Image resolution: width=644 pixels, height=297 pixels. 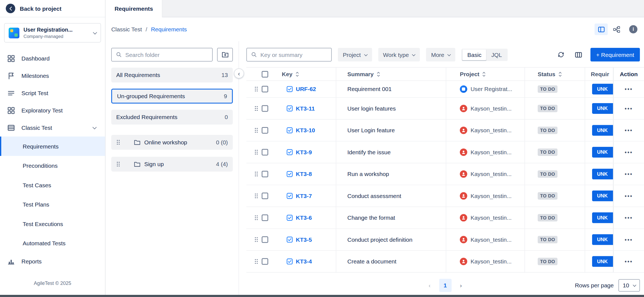 What do you see at coordinates (441, 54) in the screenshot?
I see `more-filter-button: More` at bounding box center [441, 54].